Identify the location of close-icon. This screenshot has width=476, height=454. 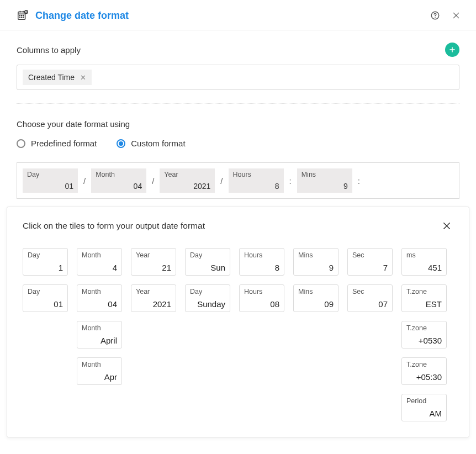
(456, 15).